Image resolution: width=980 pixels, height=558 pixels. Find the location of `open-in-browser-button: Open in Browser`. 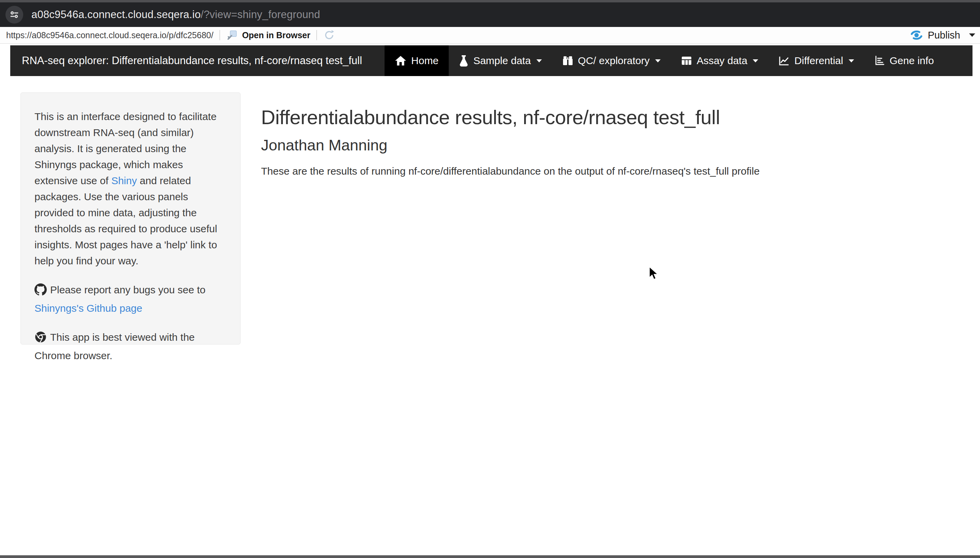

open-in-browser-button: Open in Browser is located at coordinates (268, 35).